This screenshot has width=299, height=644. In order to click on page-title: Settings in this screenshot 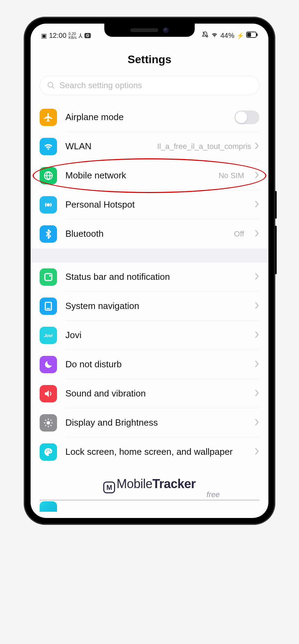, I will do `click(150, 59)`.